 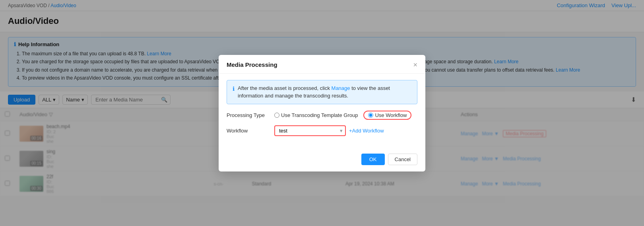 What do you see at coordinates (324, 92) in the screenshot?
I see `modal-info-text: After the media asset is processed, clic…` at bounding box center [324, 92].